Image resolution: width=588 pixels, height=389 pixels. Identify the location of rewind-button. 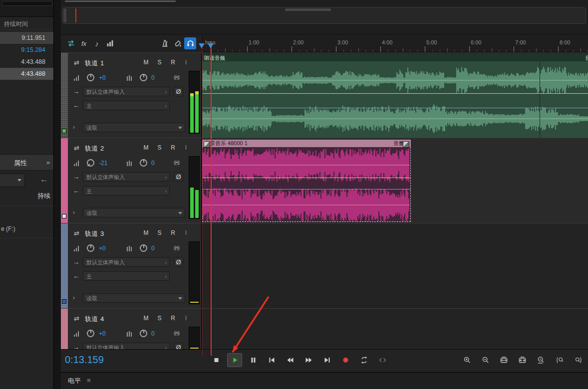
(290, 360).